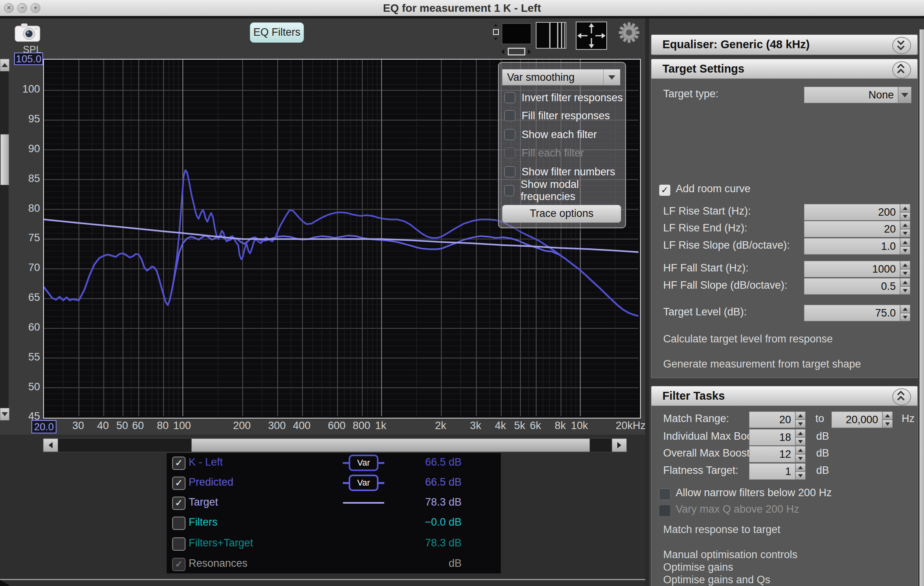  Describe the element at coordinates (772, 437) in the screenshot. I see `number-input: 18` at that location.